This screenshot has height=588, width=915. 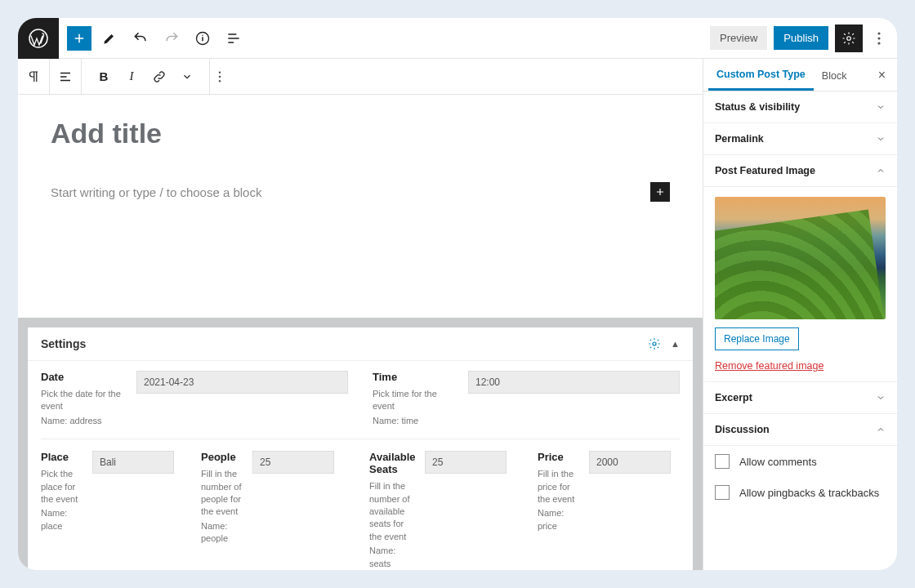 What do you see at coordinates (765, 171) in the screenshot?
I see `panel-featured-label: Post Featured Image` at bounding box center [765, 171].